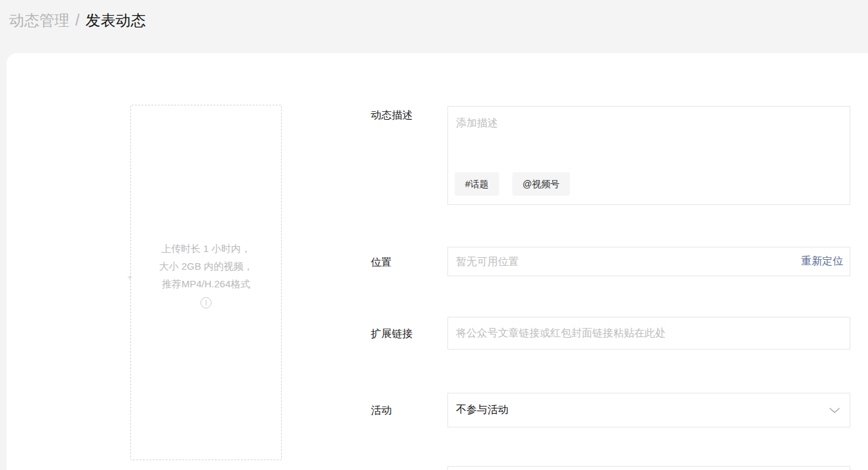 This screenshot has width=868, height=470. I want to click on upload-hint-line: 大小 2GB 内的视频，, so click(206, 266).